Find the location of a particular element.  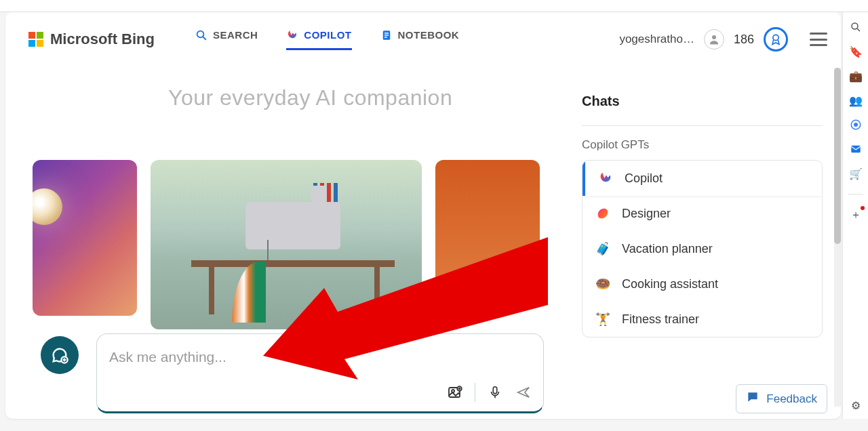

briefcase-icon: 💼 is located at coordinates (856, 76).